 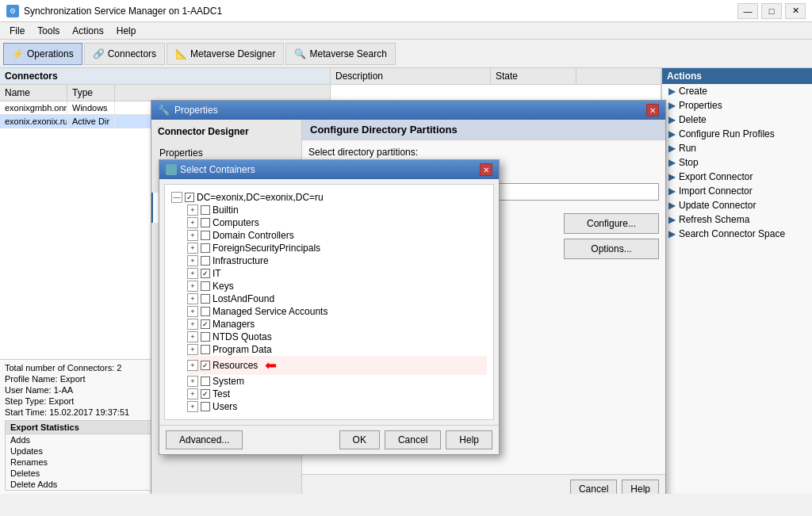 What do you see at coordinates (205, 273) in the screenshot?
I see `checkbox-5: ✓` at bounding box center [205, 273].